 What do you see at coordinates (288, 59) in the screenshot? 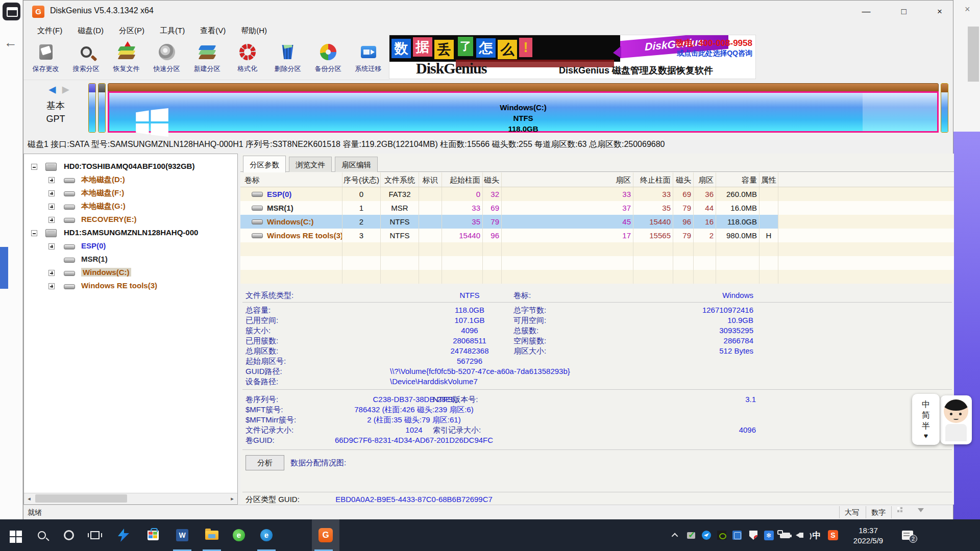
I see `delete-partition-button: 删除分区` at bounding box center [288, 59].